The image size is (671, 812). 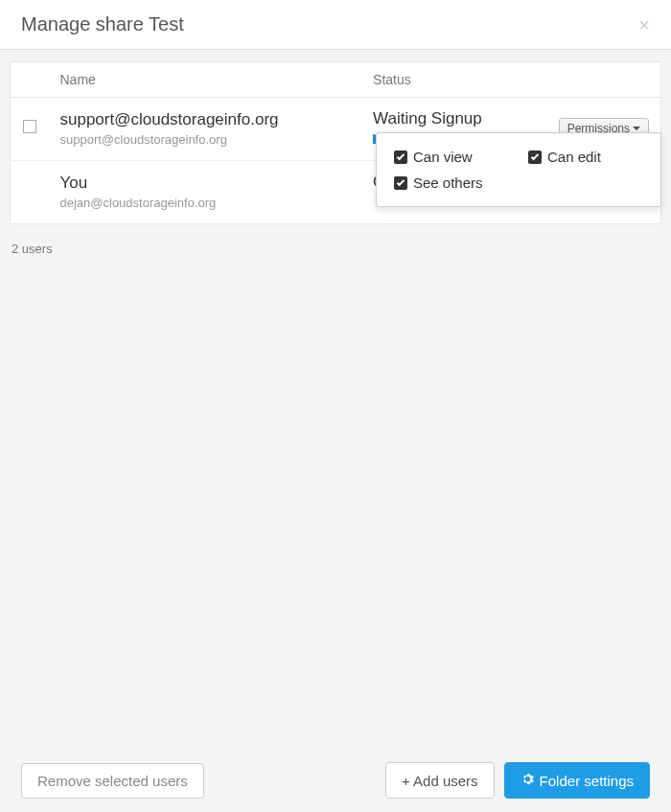 What do you see at coordinates (205, 140) in the screenshot?
I see `user-email: support@cloudstorageinfo.org` at bounding box center [205, 140].